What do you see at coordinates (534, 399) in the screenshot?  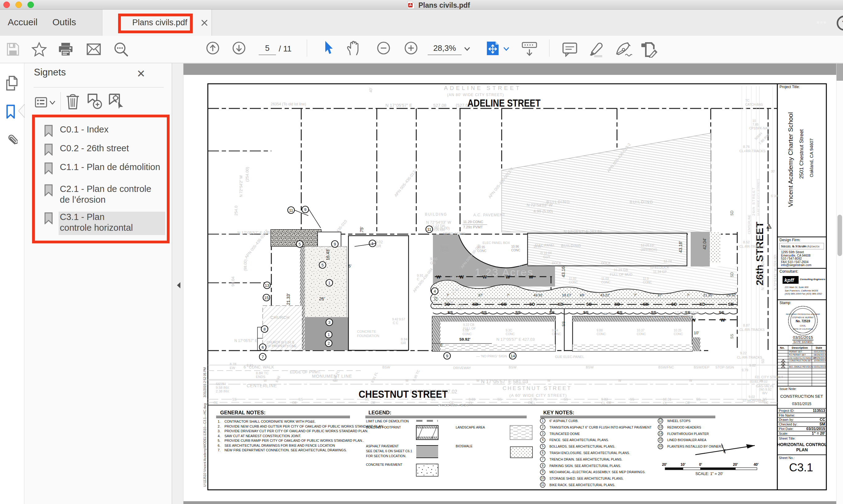 I see `svg-text: 9.75` at bounding box center [534, 399].